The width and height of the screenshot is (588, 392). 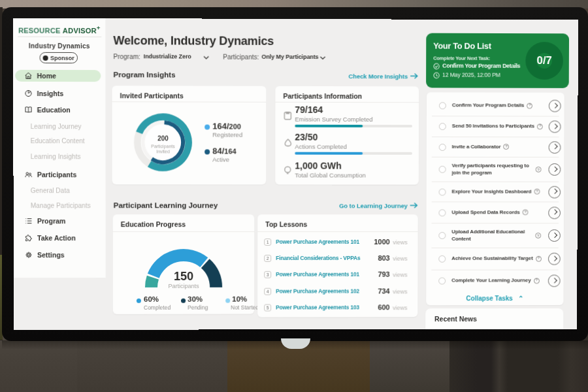 I want to click on svg-text: 200, so click(x=163, y=139).